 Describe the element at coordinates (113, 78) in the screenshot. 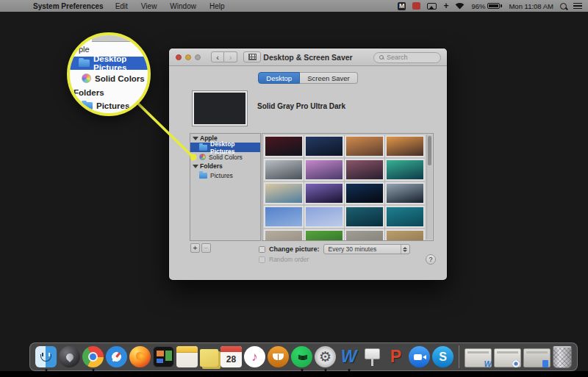

I see `callout-solid-colors-row: Solid Colors` at that location.